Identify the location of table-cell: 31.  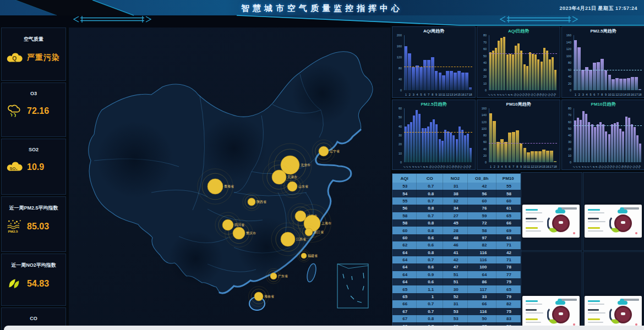
(455, 186).